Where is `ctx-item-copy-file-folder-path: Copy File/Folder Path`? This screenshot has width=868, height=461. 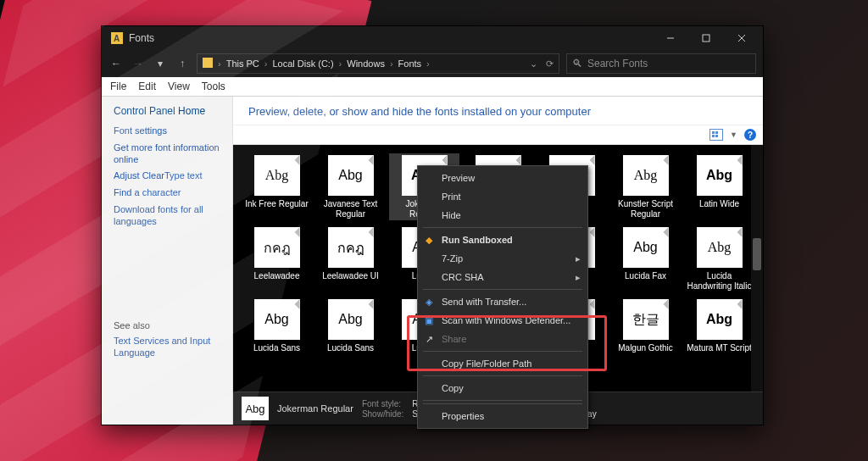
ctx-item-copy-file-folder-path: Copy File/Folder Path is located at coordinates (503, 364).